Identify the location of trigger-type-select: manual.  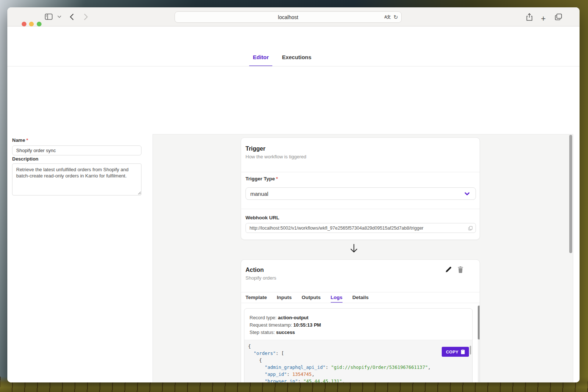
(361, 194).